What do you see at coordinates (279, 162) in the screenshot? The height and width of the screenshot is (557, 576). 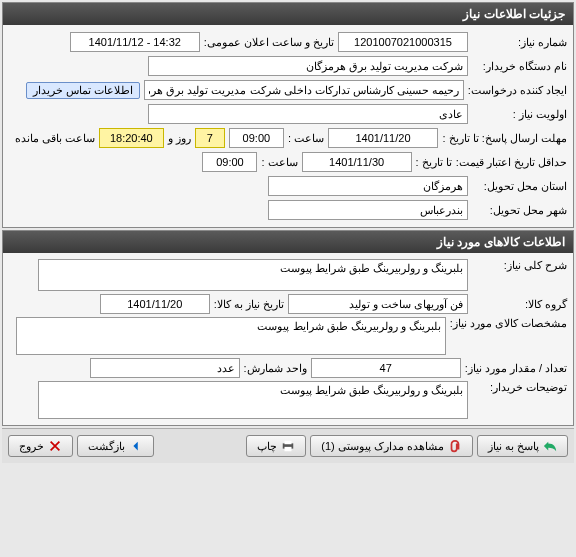 I see `time-label-2: ساعت :` at bounding box center [279, 162].